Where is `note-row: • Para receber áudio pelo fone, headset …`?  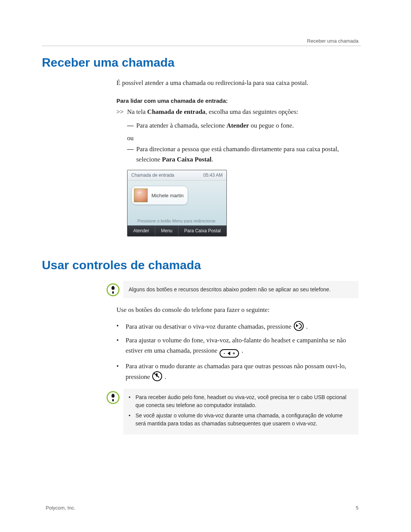
note-row: • Para receber áudio pelo fone, headset … is located at coordinates (233, 412).